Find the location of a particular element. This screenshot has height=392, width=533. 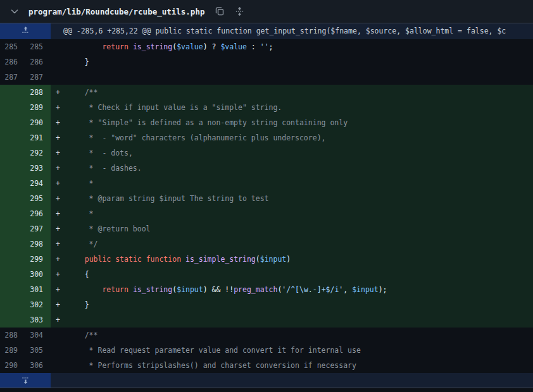

new-line-number: 287 is located at coordinates (38, 77).